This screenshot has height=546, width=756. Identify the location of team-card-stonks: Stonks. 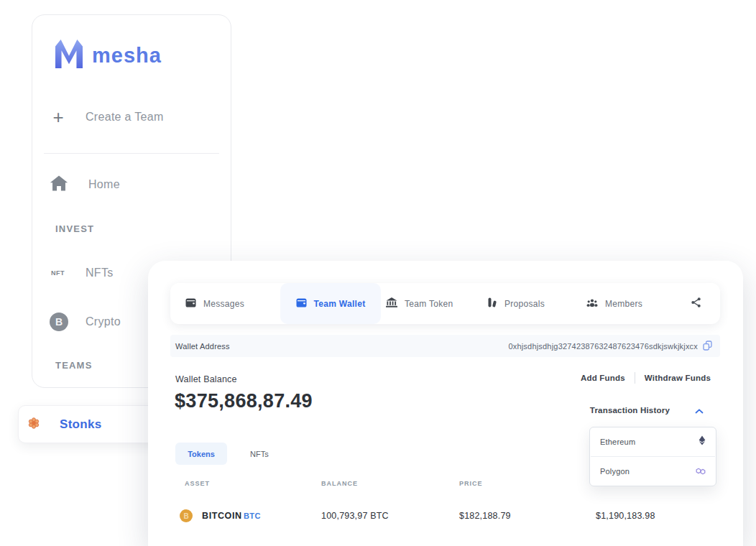
(89, 424).